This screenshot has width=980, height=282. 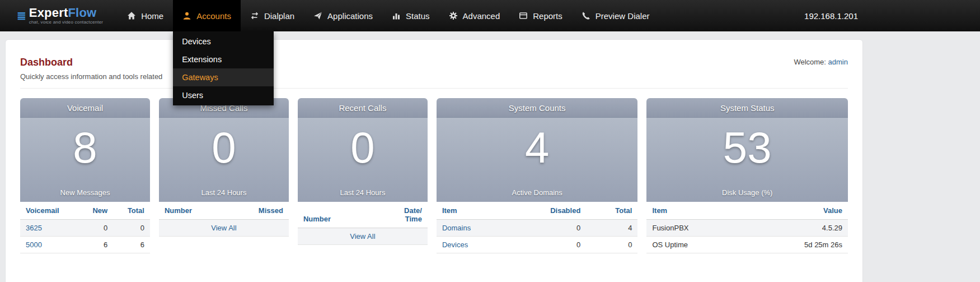 I want to click on card-table: NumberDate/​TimeView All, so click(x=363, y=223).